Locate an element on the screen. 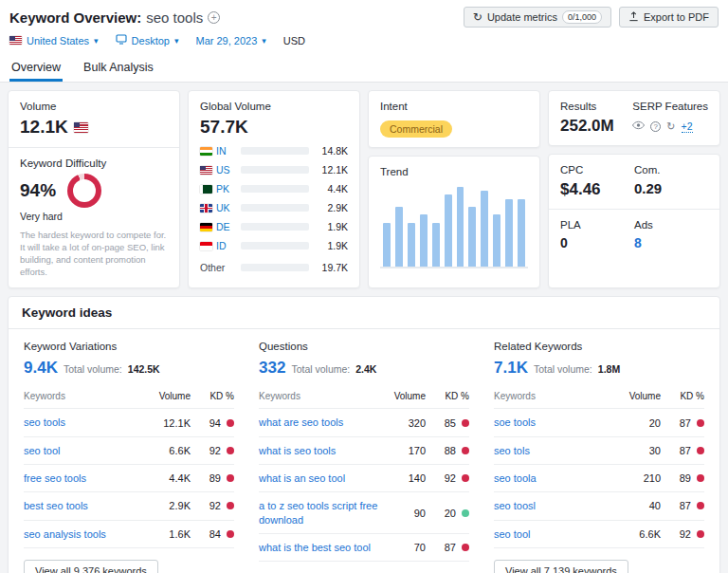 The height and width of the screenshot is (573, 728). keyword-link: what is an seo tool is located at coordinates (323, 478).